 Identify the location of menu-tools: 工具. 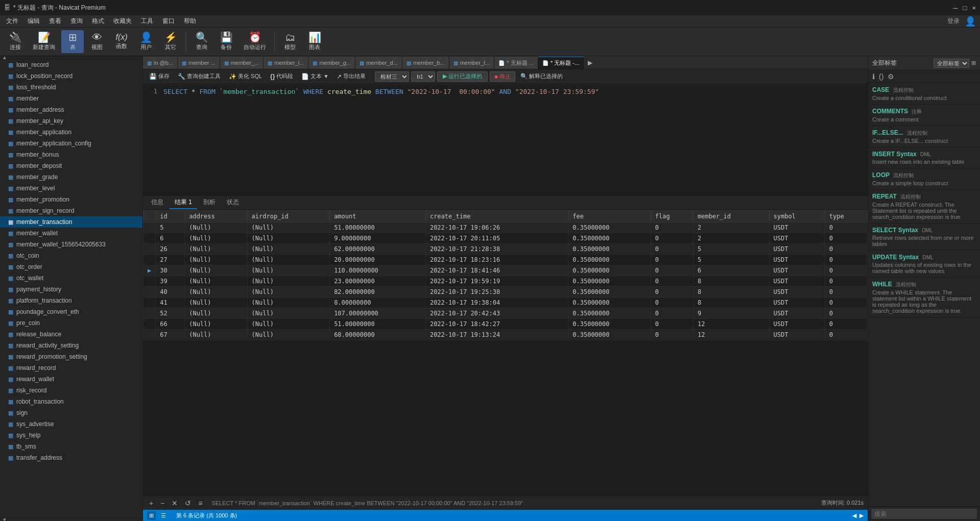
(147, 21).